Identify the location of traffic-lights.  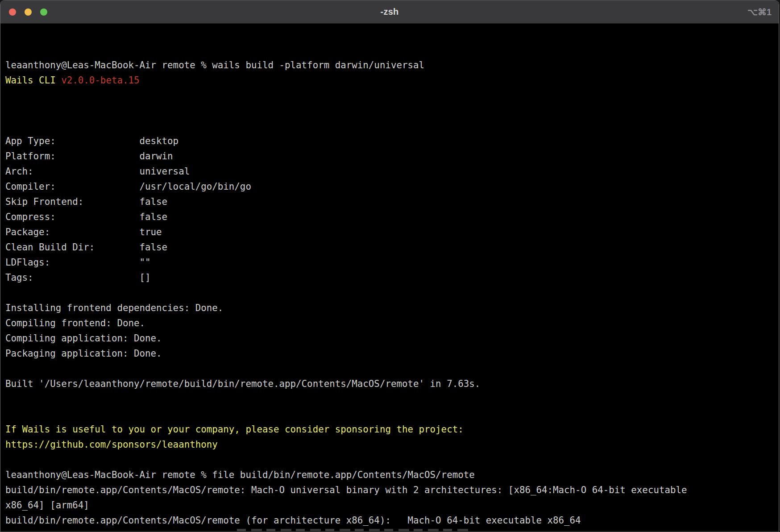
(28, 12).